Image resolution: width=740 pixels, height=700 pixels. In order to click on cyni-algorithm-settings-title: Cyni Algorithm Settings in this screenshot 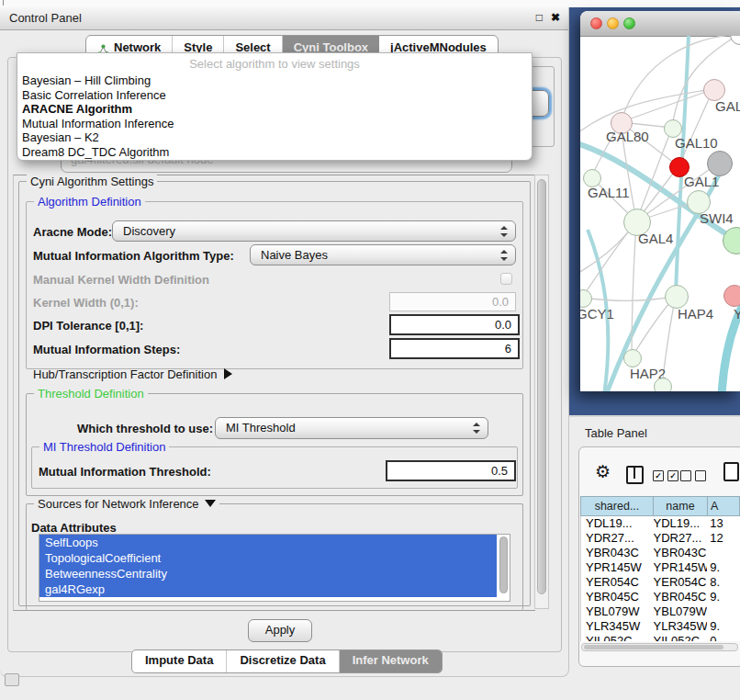, I will do `click(92, 182)`.